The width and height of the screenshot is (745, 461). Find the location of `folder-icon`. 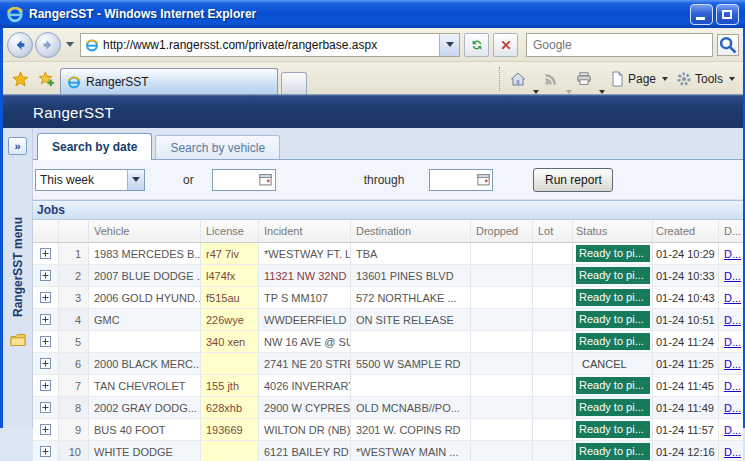

folder-icon is located at coordinates (18, 340).